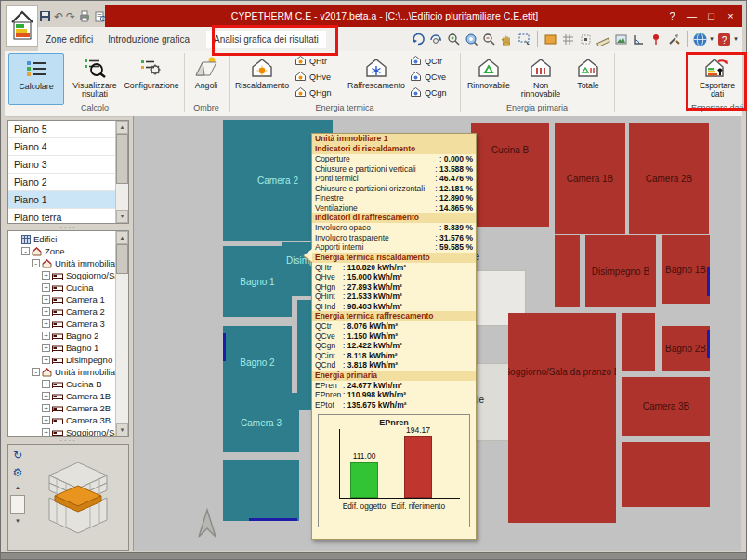 This screenshot has width=747, height=560. Describe the element at coordinates (686, 269) in the screenshot. I see `room-bagno-1b: Bagno 1B` at that location.